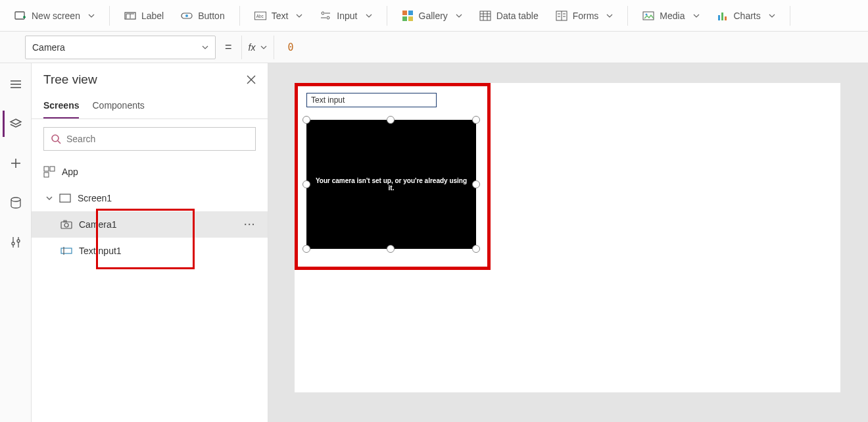  What do you see at coordinates (391, 184) in the screenshot?
I see `canvas-camera-control: Your camera isn't set up, or you're alre…` at bounding box center [391, 184].